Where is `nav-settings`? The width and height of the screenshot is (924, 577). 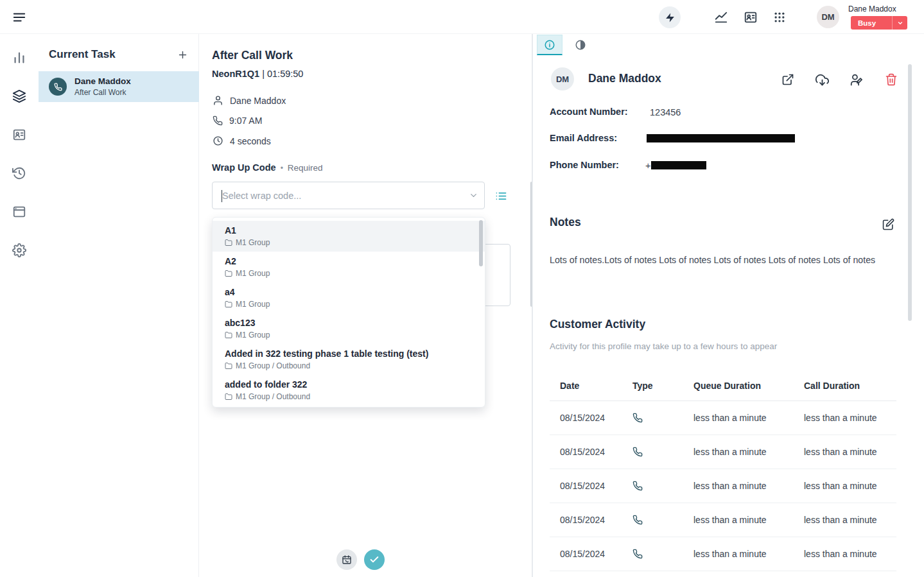 nav-settings is located at coordinates (19, 250).